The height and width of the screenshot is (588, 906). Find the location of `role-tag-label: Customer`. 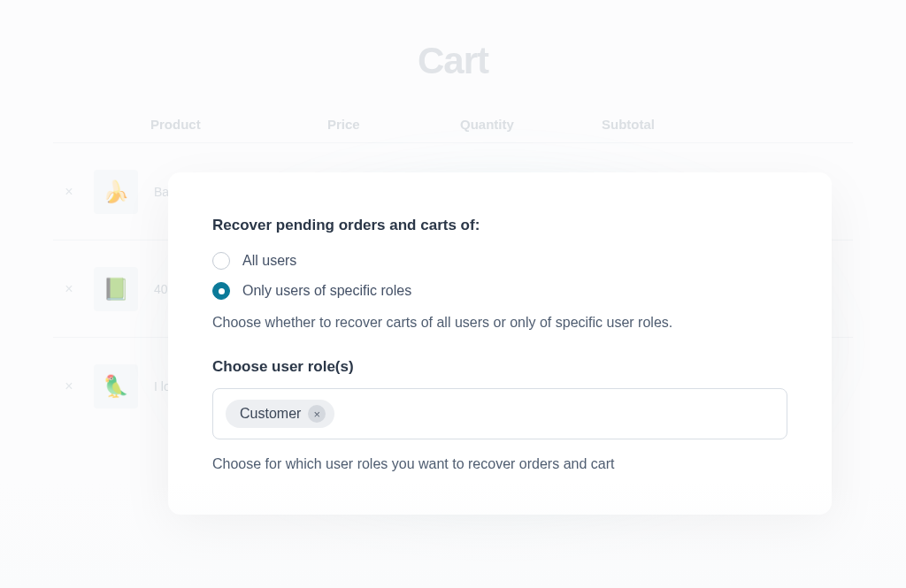

role-tag-label: Customer is located at coordinates (271, 414).